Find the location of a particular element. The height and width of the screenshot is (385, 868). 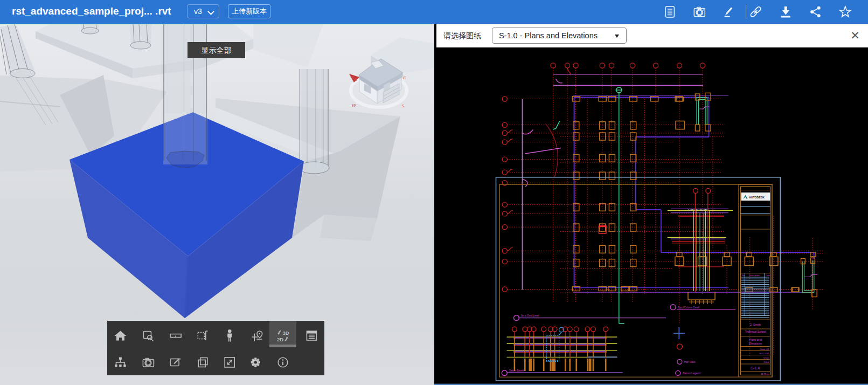

svg-text: Plans and is located at coordinates (755, 340).